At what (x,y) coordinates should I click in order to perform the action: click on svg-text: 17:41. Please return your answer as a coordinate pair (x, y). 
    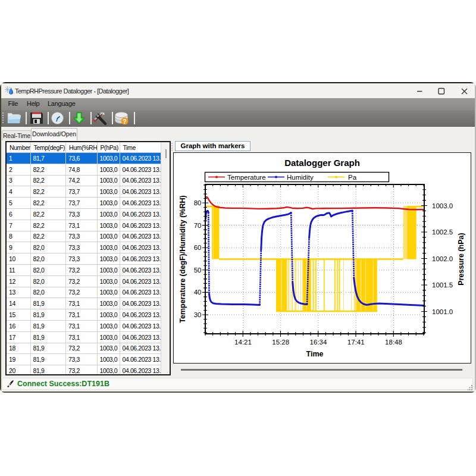
    Looking at the image, I should click on (356, 342).